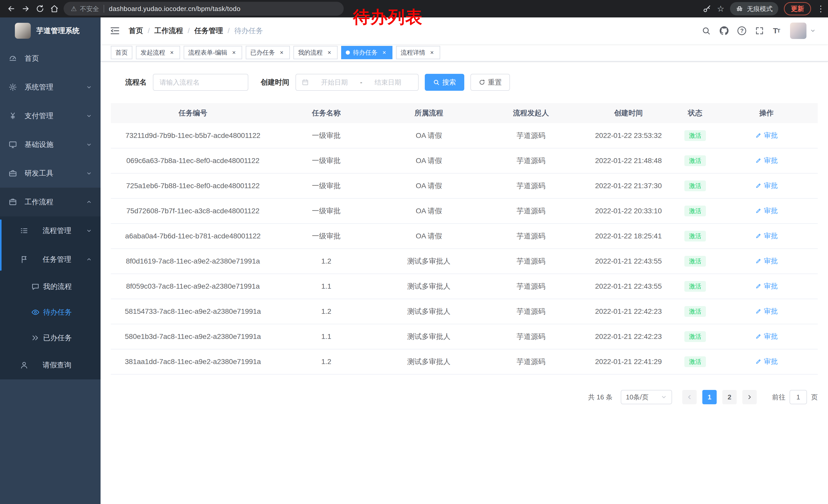 The width and height of the screenshot is (828, 504). What do you see at coordinates (464, 53) in the screenshot?
I see `tags-view: 首页发起流程×流程表单-编辑×已办任务×我的流程×待办任务×流程详情×` at bounding box center [464, 53].